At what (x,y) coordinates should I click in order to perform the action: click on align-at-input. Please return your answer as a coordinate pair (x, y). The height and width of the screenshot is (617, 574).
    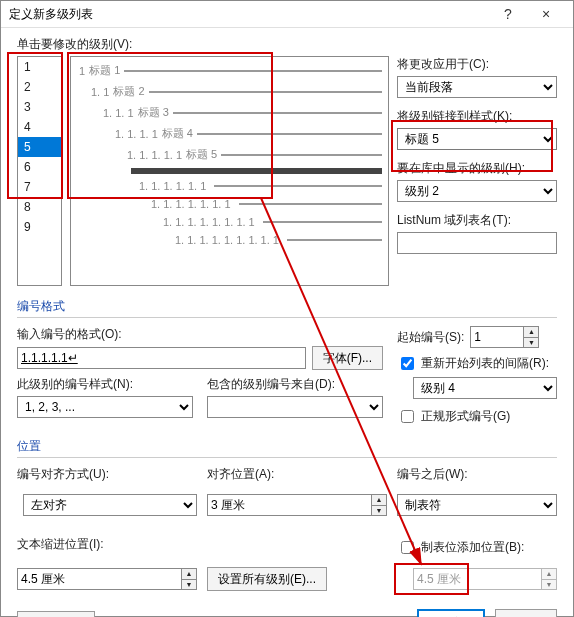
    Looking at the image, I should click on (290, 505).